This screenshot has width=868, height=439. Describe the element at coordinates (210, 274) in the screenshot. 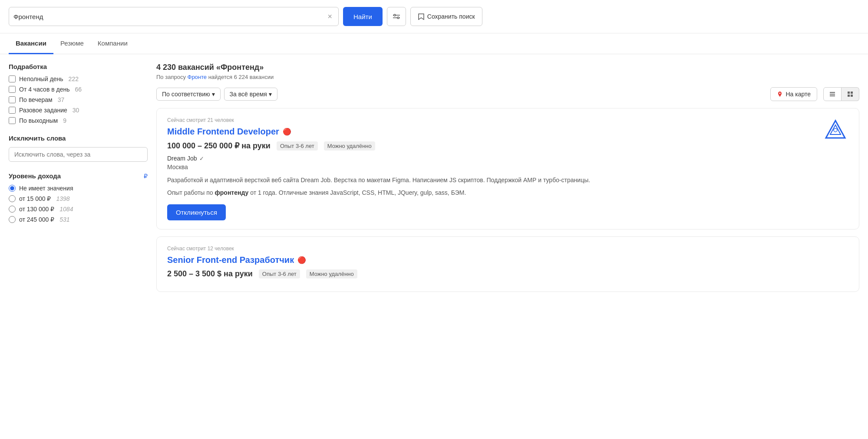

I see `salary-2: 2 500 – 3 500 $ на руки` at that location.